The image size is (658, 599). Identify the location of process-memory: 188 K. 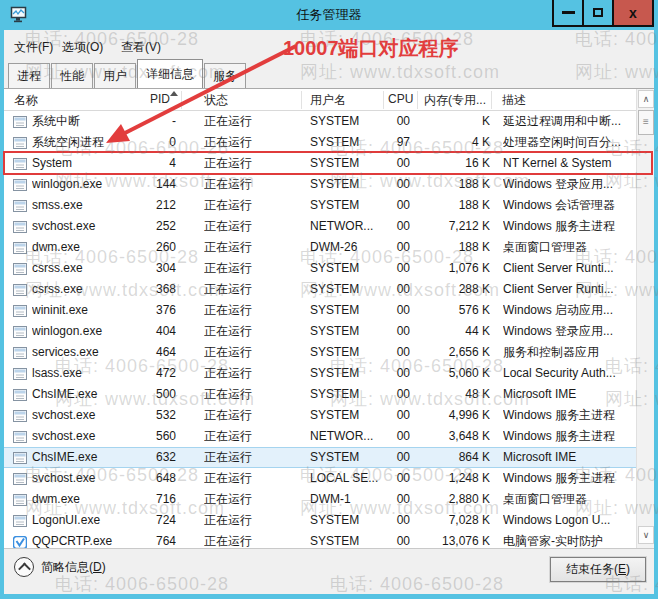
(450, 184).